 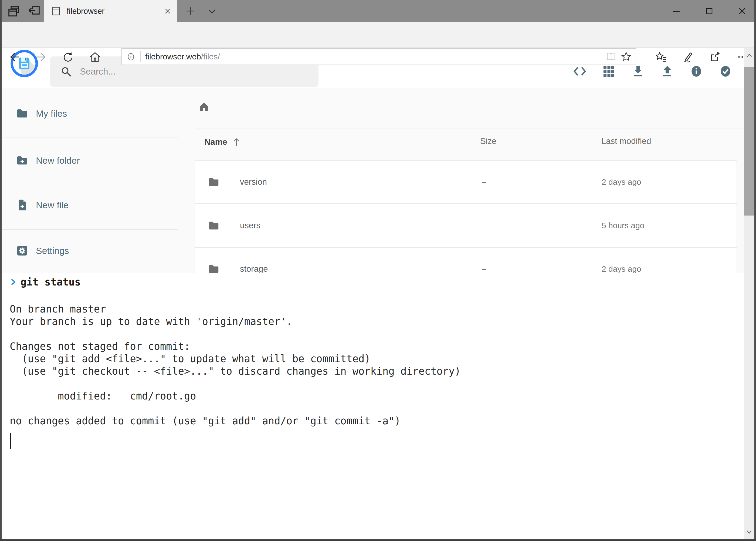 What do you see at coordinates (661, 57) in the screenshot?
I see `hub-button` at bounding box center [661, 57].